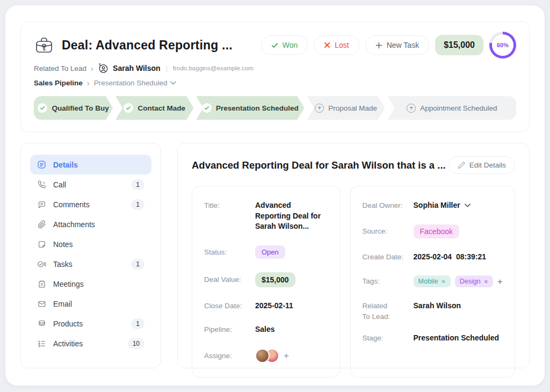 The width and height of the screenshot is (550, 392). What do you see at coordinates (342, 45) in the screenshot?
I see `lost-label: Lost` at bounding box center [342, 45].